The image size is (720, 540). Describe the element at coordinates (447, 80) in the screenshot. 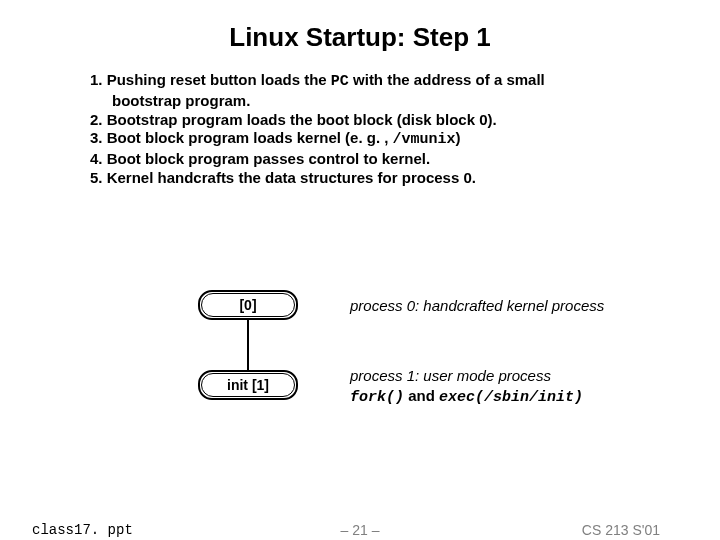

I see `step-1-text-b: with the address of a small` at that location.